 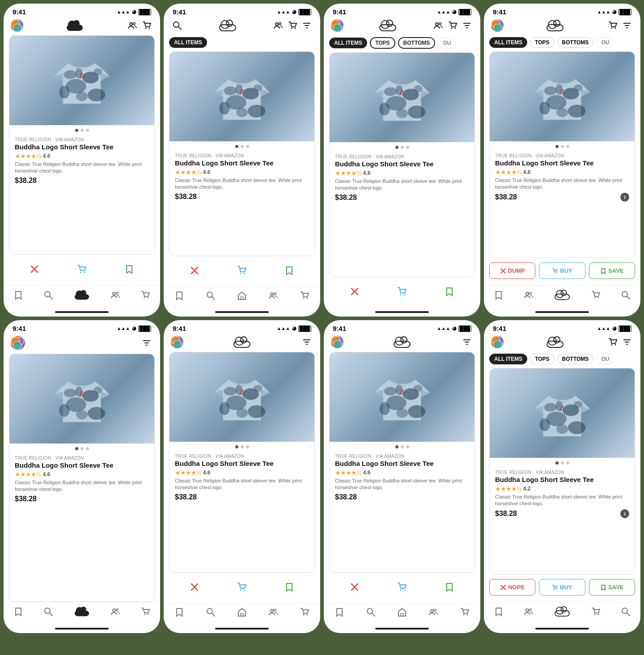 What do you see at coordinates (177, 25) in the screenshot?
I see `search-icon` at bounding box center [177, 25].